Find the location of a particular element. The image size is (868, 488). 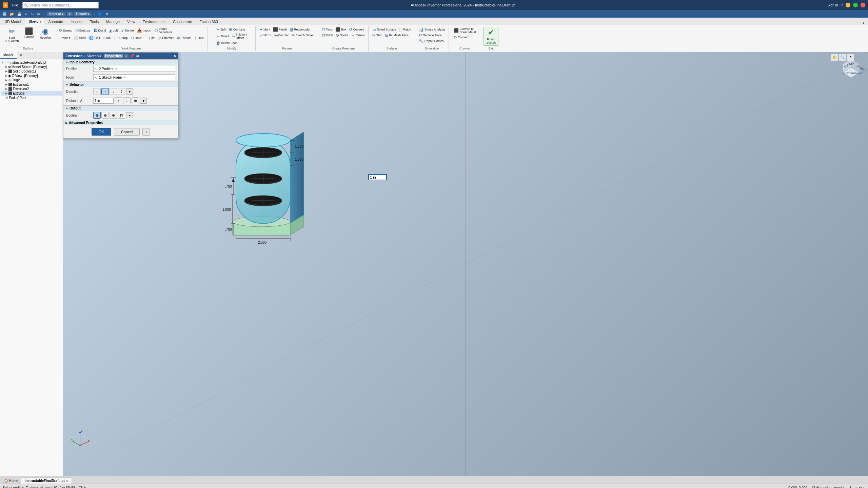

status-icon-1: ≡ is located at coordinates (856, 487).